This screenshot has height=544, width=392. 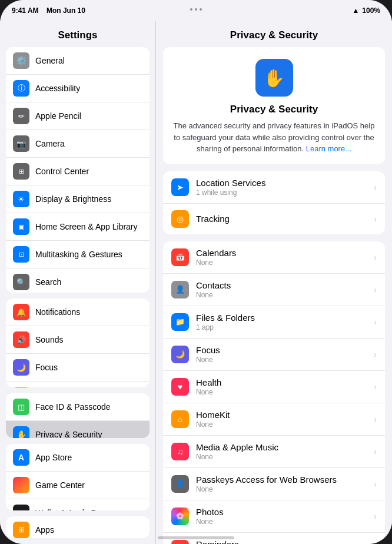 What do you see at coordinates (58, 116) in the screenshot?
I see `sidebar-label-apple-pencil: Apple Pencil` at bounding box center [58, 116].